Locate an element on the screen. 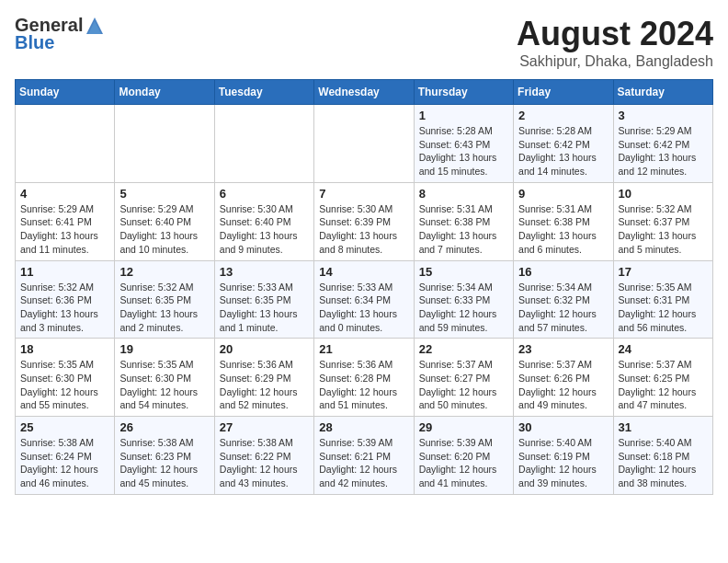 Image resolution: width=728 pixels, height=563 pixels. calendar-cell: 1Sunrise: 5:28 AMSunset: 6:43 PMDaylight… is located at coordinates (463, 144).